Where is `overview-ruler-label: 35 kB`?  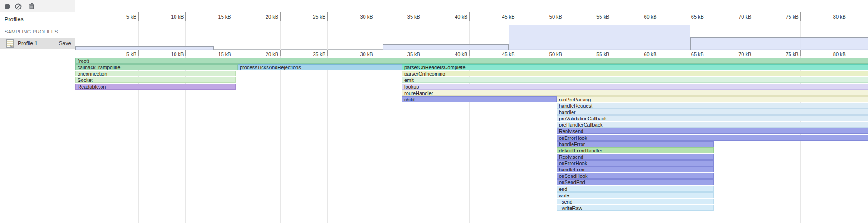
overview-ruler-label: 35 kB is located at coordinates (407, 17).